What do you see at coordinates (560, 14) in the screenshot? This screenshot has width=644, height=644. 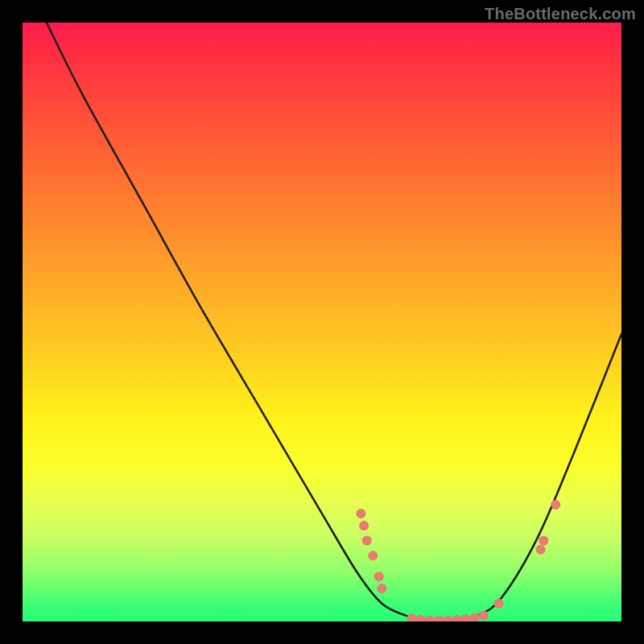 I see `watermark-text: TheBottleneck.com` at bounding box center [560, 14].